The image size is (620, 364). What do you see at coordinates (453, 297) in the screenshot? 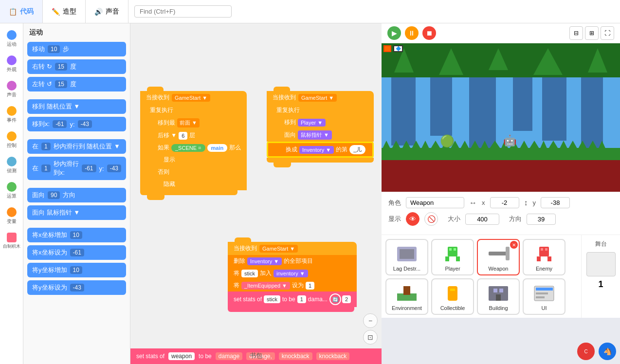
I see `sprite-collectible: Collectible` at bounding box center [453, 297].